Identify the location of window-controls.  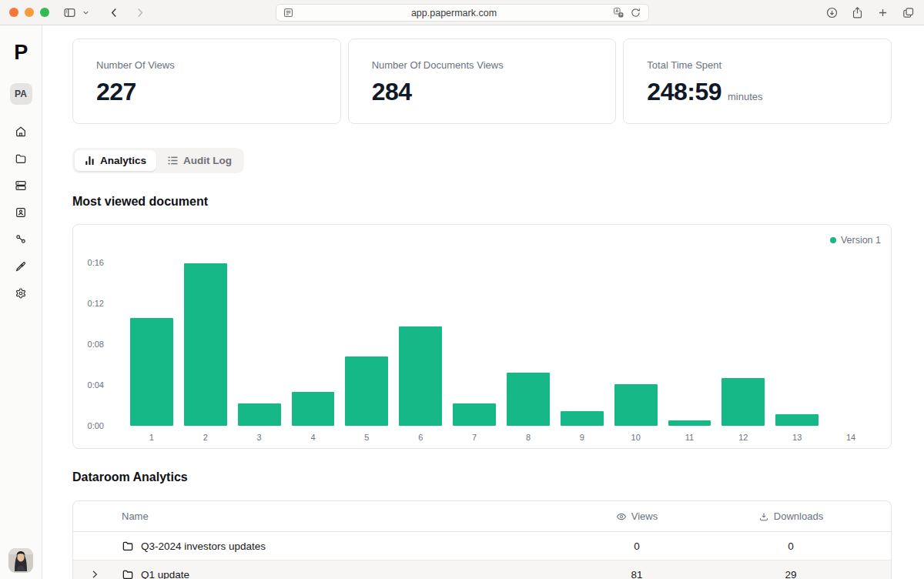
(29, 12).